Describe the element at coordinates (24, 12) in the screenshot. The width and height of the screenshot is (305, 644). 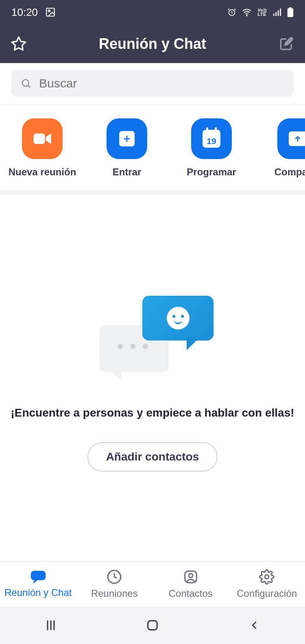
I see `status-time: 10:20` at that location.